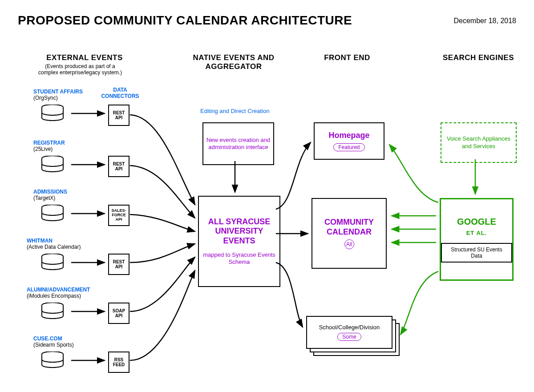 The image size is (534, 392). Describe the element at coordinates (477, 239) in the screenshot. I see `google-box: GOOGLE ET AL. Structured SU Events Data` at that location.